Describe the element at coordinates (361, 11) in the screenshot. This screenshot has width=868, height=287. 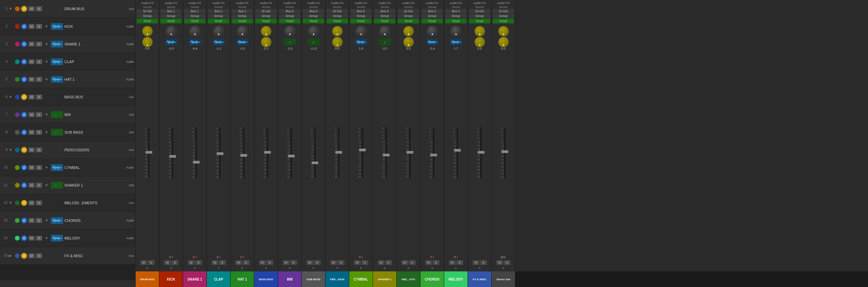
I see `bus1-label: Bus 5` at that location.